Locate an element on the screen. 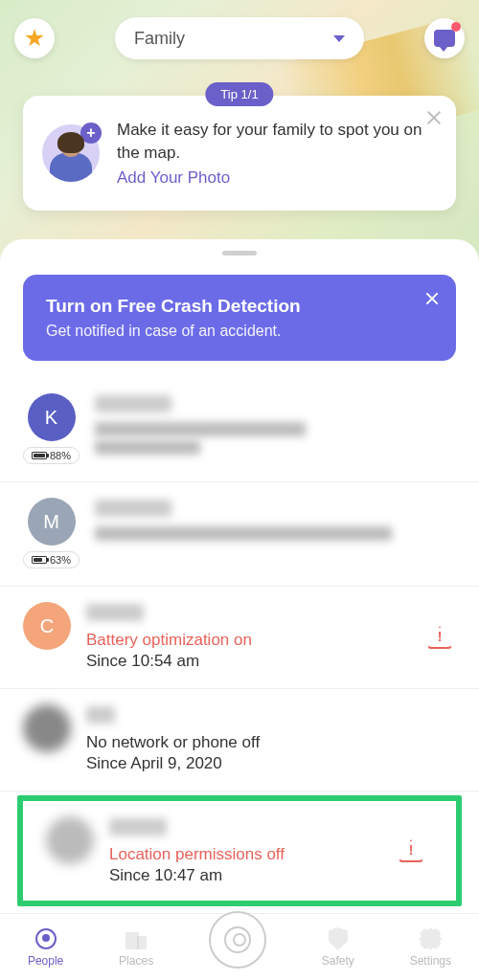  tip-title: Make it easy for your family to spot you… is located at coordinates (277, 142).